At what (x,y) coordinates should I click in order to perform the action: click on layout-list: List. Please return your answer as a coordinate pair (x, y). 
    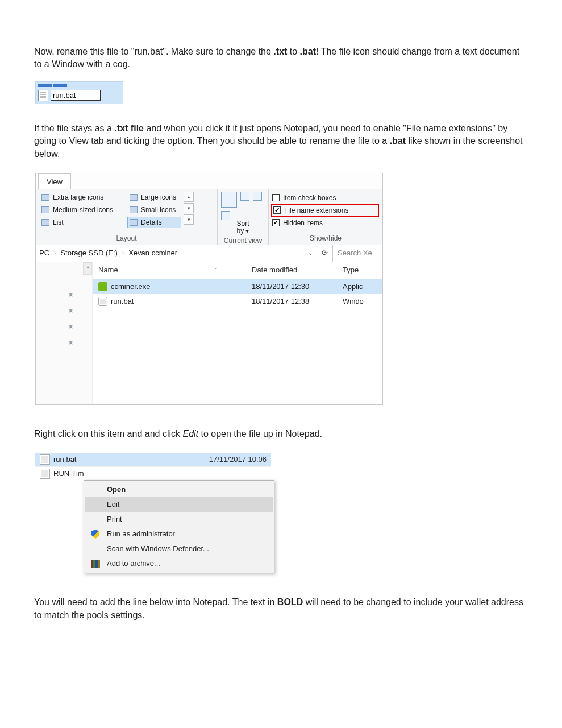
    Looking at the image, I should click on (83, 222).